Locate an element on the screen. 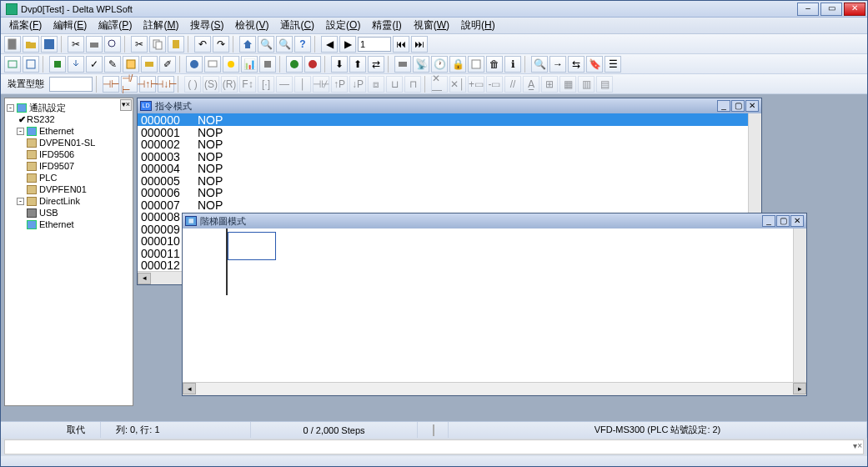  ld-or-button: ⊔ is located at coordinates (394, 84).